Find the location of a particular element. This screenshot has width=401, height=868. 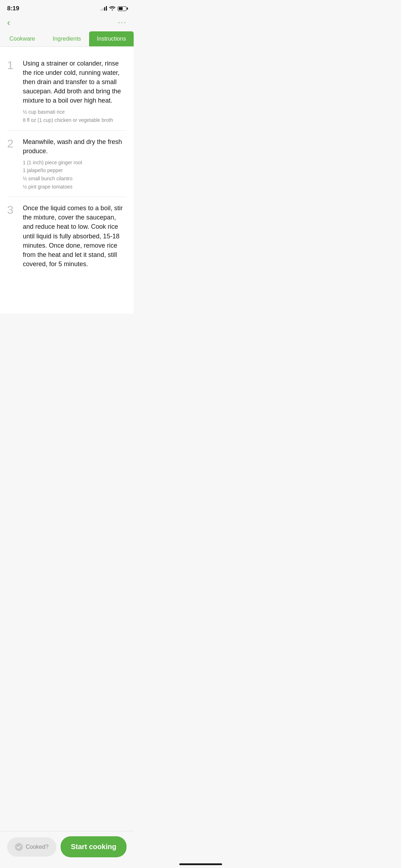

step-1-ingredient-1: 8 fl oz (1 cup) chicken or vegetable bro… is located at coordinates (75, 120).